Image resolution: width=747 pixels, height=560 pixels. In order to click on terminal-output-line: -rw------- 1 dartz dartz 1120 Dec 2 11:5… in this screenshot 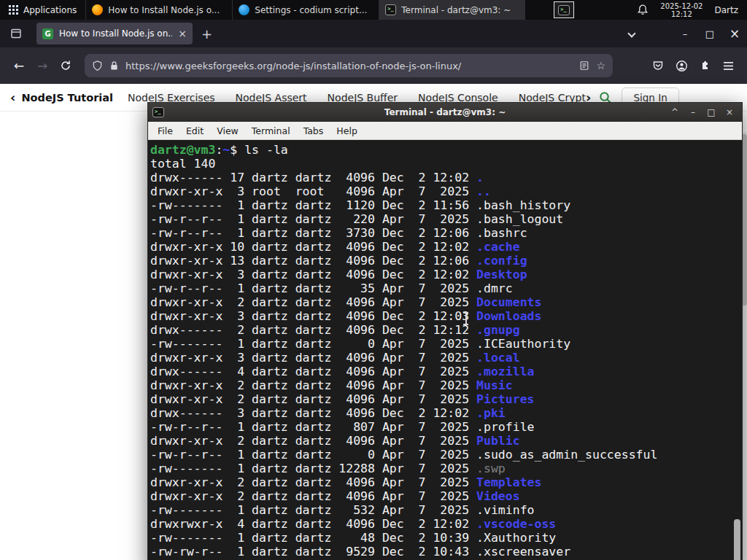, I will do `click(445, 206)`.